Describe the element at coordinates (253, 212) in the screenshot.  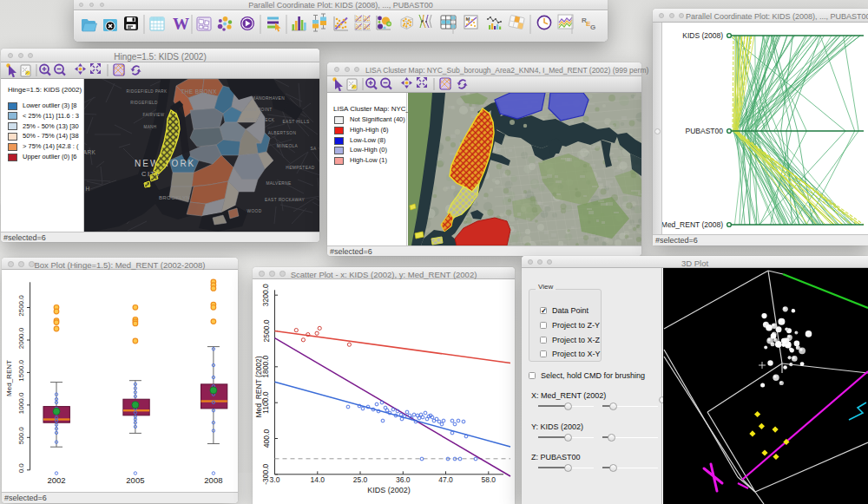
I see `svg-text: WOOD` at that location.